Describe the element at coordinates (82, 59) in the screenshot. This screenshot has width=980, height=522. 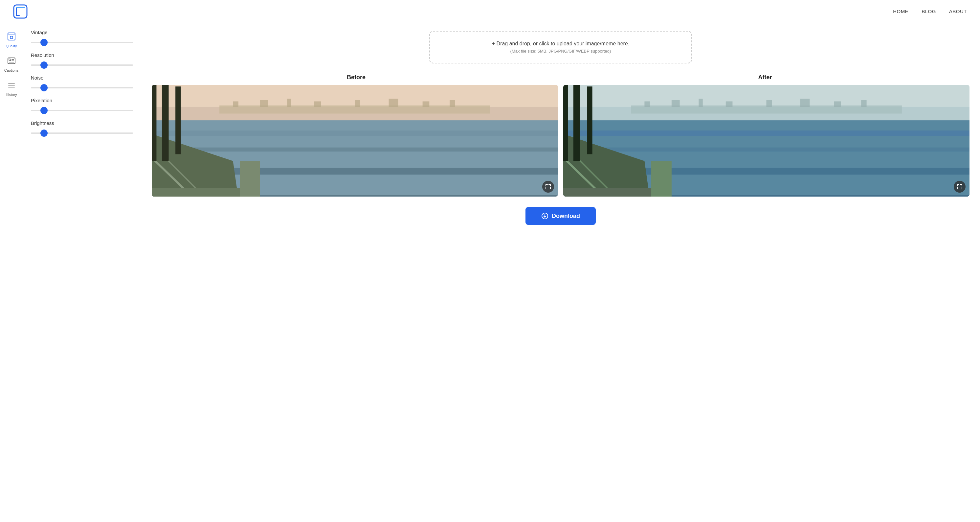
I see `resolution-control: Resolution` at that location.